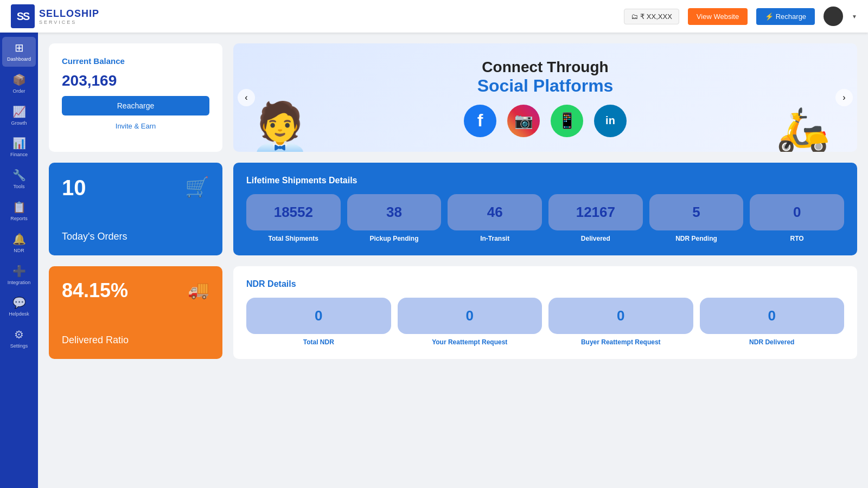 The height and width of the screenshot is (488, 868). Describe the element at coordinates (434, 16) in the screenshot. I see `topnav: SS SELLOSHIP SERVICES 🗂 ₹ XX,XXX View We…` at that location.